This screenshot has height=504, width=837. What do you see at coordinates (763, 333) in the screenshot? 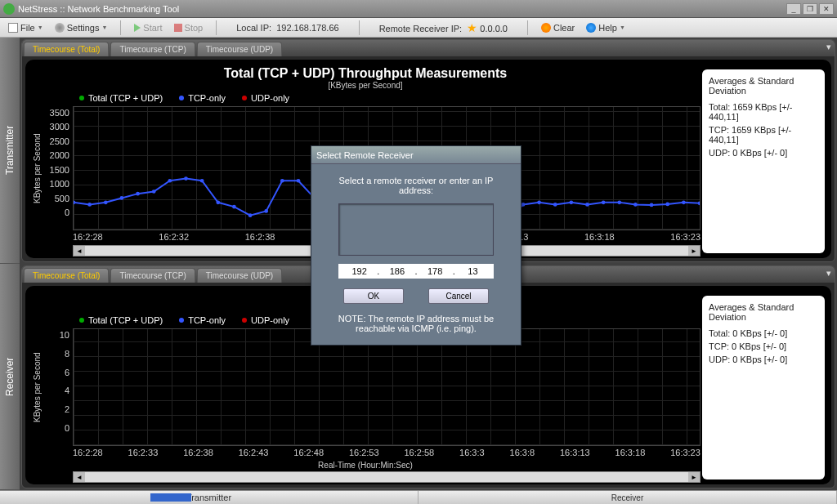
I see `stat-total: Total: 0 KBps [+/- 0]` at bounding box center [763, 333].